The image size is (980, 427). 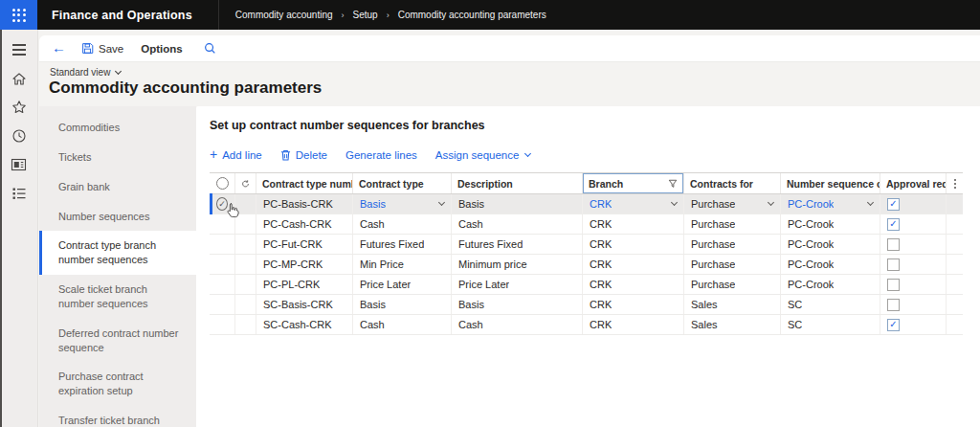 I want to click on menu-icon, so click(x=19, y=50).